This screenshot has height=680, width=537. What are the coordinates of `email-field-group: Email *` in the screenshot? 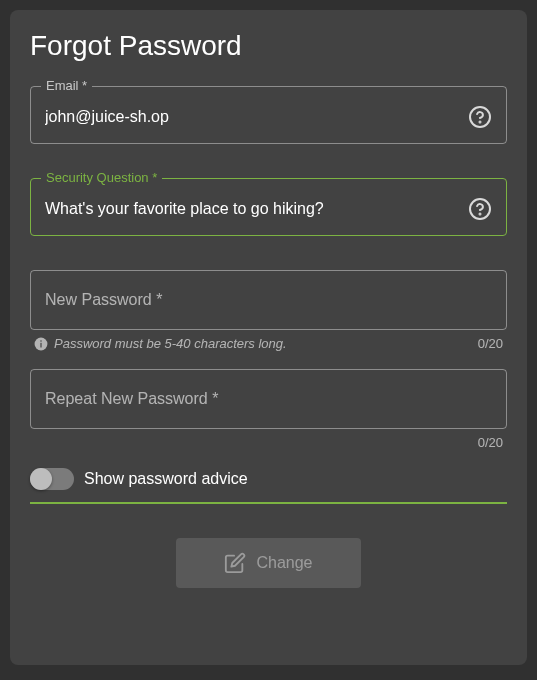 It's located at (268, 115).